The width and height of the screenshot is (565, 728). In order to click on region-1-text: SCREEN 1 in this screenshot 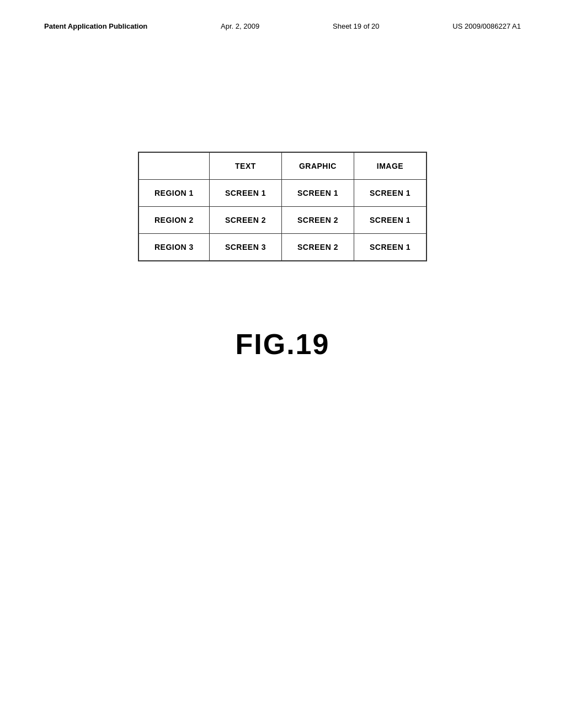, I will do `click(245, 193)`.